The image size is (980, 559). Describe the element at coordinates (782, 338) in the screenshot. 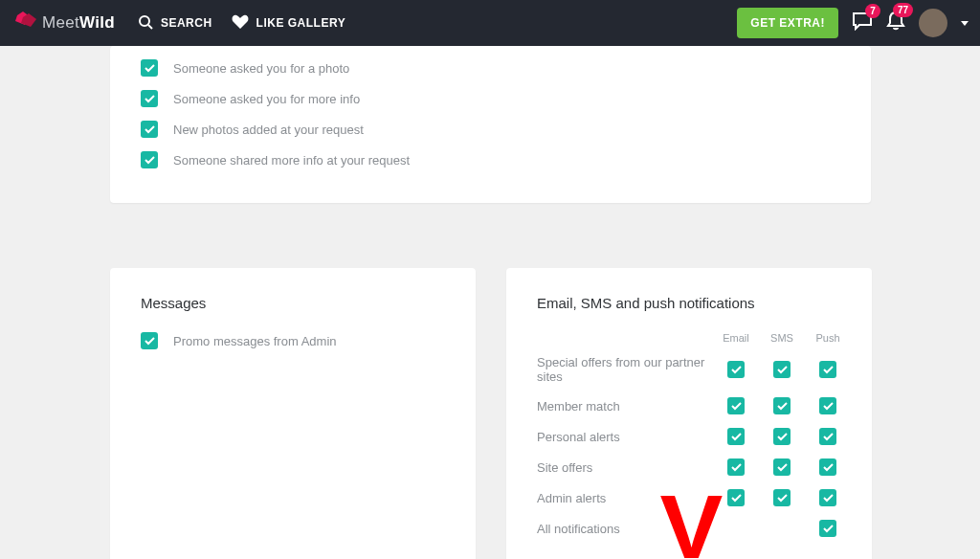

I see `col-sms: SMS` at that location.